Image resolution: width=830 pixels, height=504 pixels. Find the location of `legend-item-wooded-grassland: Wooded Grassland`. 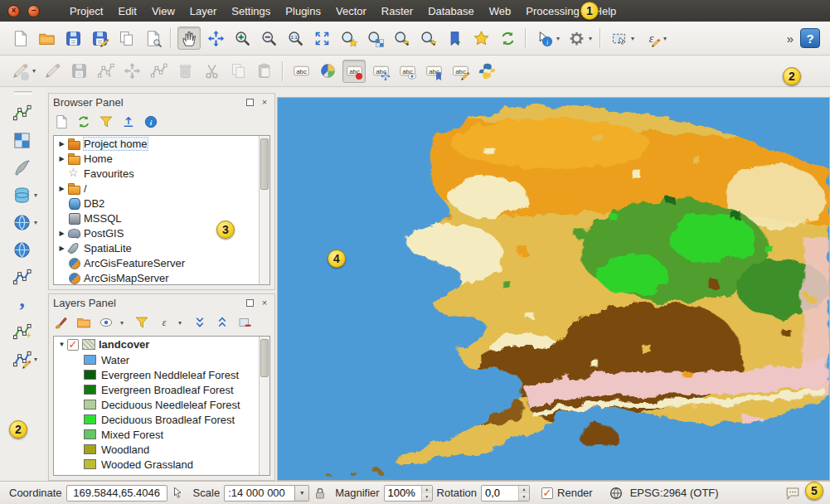

legend-item-wooded-grassland: Wooded Grassland is located at coordinates (162, 464).